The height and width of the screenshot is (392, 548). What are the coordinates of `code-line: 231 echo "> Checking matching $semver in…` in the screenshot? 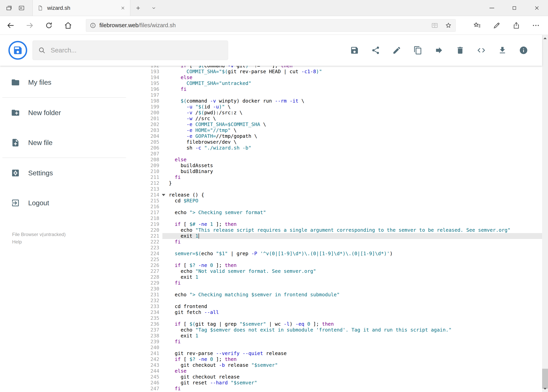 It's located at (345, 295).